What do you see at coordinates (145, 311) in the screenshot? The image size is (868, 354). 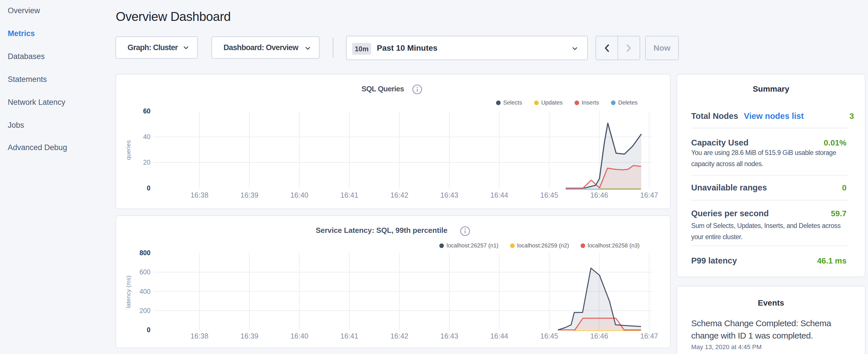 I see `svg-text: 200` at bounding box center [145, 311].